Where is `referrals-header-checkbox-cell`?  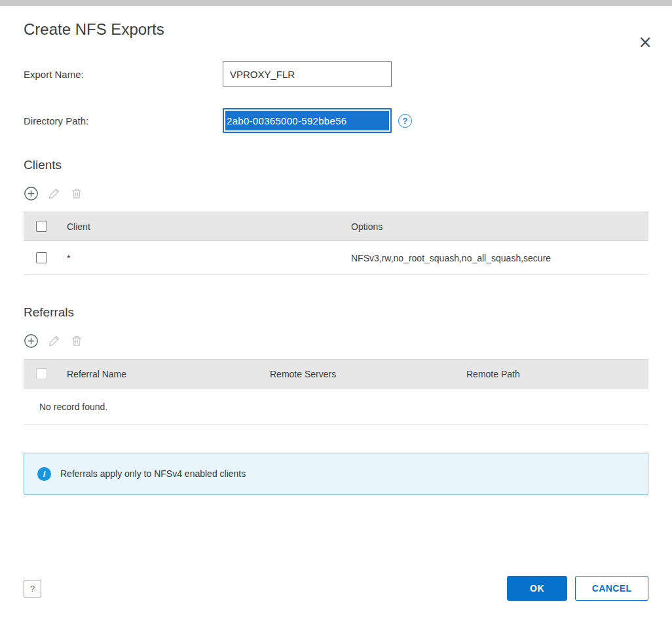 referrals-header-checkbox-cell is located at coordinates (41, 373).